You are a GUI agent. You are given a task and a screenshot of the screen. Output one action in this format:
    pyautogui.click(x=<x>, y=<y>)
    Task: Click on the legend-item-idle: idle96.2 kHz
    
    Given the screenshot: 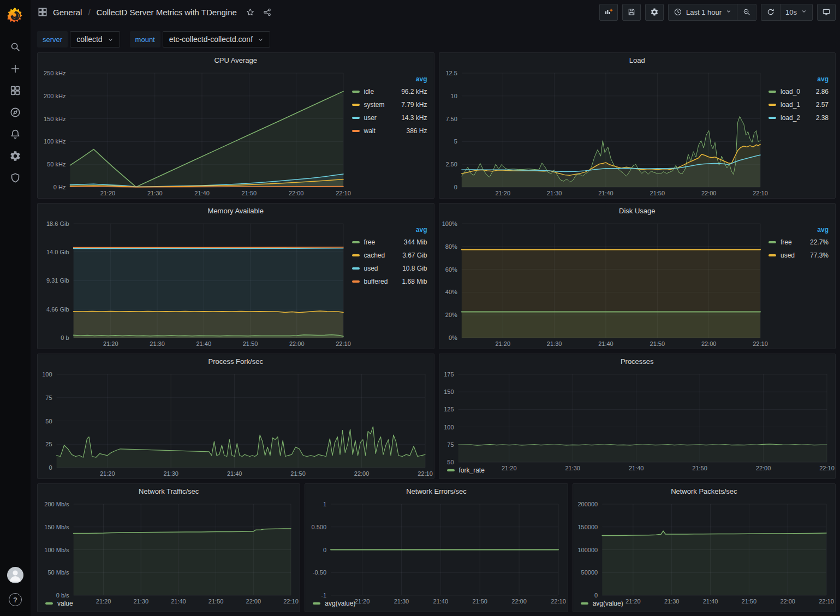 What is the action you would take?
    pyautogui.click(x=390, y=92)
    